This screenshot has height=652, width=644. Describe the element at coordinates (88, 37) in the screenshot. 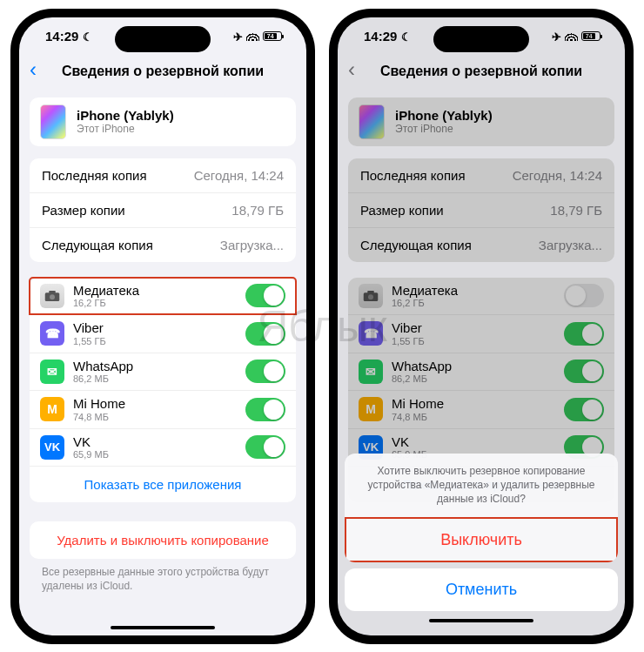

I see `dnd-icon: ☾` at that location.